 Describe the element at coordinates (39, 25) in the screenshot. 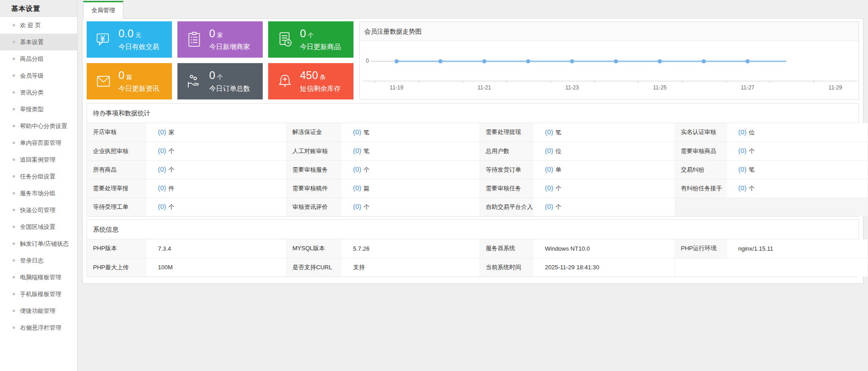

I see `sidebar-item: 欢 迎 页` at that location.